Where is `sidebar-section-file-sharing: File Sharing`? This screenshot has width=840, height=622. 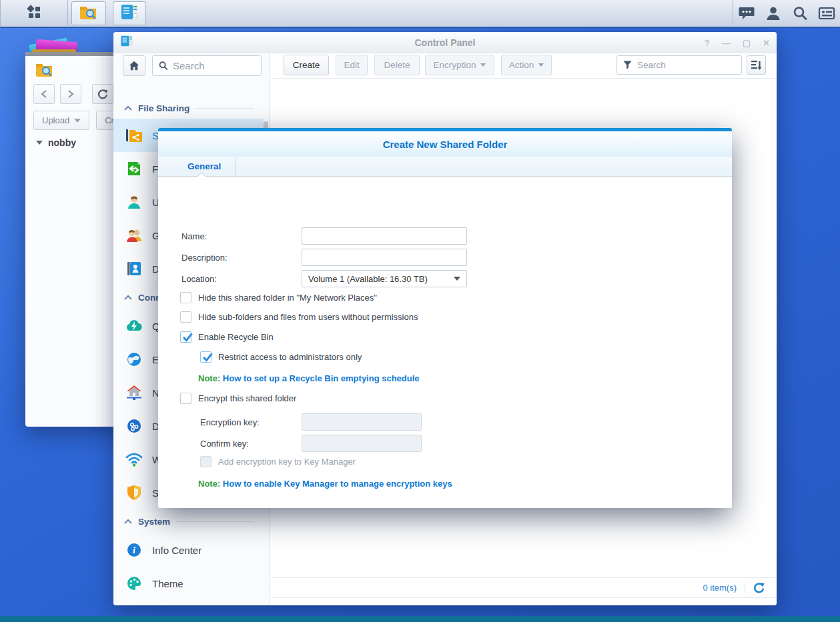
sidebar-section-file-sharing: File Sharing is located at coordinates (188, 108).